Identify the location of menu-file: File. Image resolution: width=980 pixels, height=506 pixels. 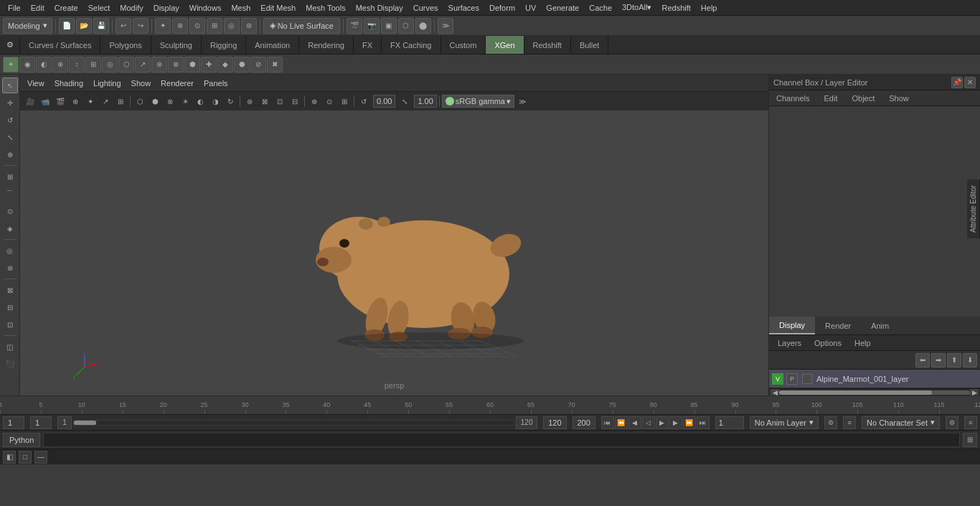
(14, 8).